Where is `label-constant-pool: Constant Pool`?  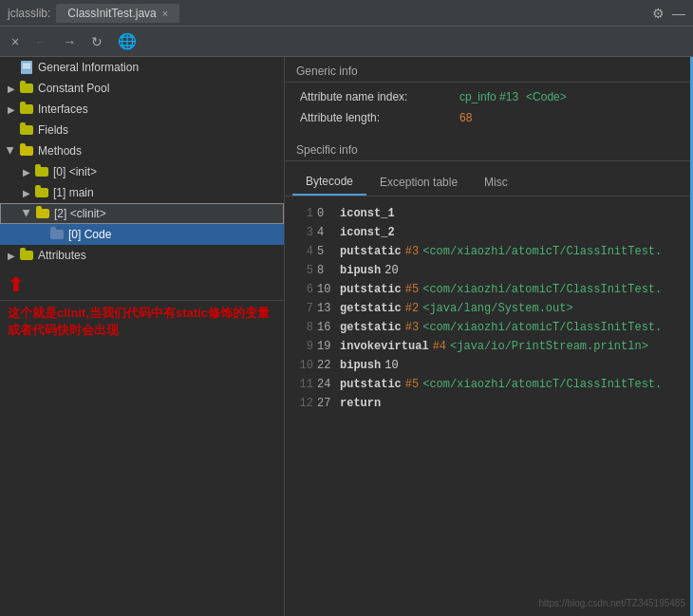 label-constant-pool: Constant Pool is located at coordinates (74, 88).